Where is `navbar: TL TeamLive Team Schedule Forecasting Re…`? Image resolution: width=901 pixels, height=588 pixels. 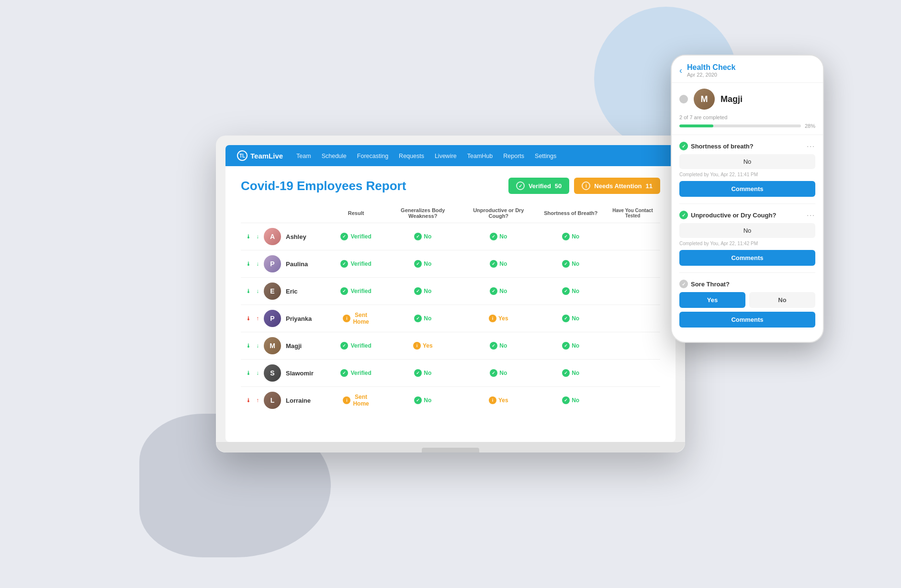 navbar: TL TeamLive Team Schedule Forecasting Re… is located at coordinates (450, 156).